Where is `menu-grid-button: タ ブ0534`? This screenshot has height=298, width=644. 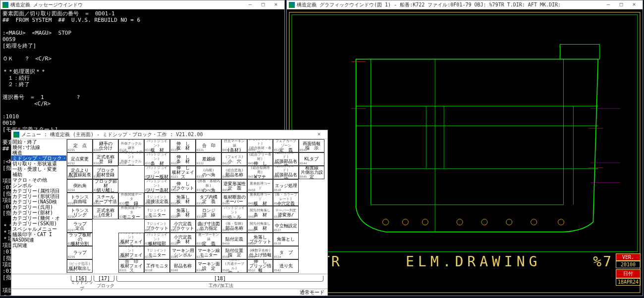
menu-grid-button: タ ブ0534 is located at coordinates (286, 252).